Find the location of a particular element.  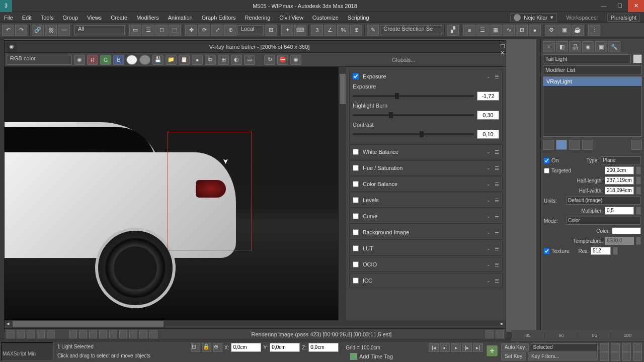

pin-stack-button is located at coordinates (548, 145).